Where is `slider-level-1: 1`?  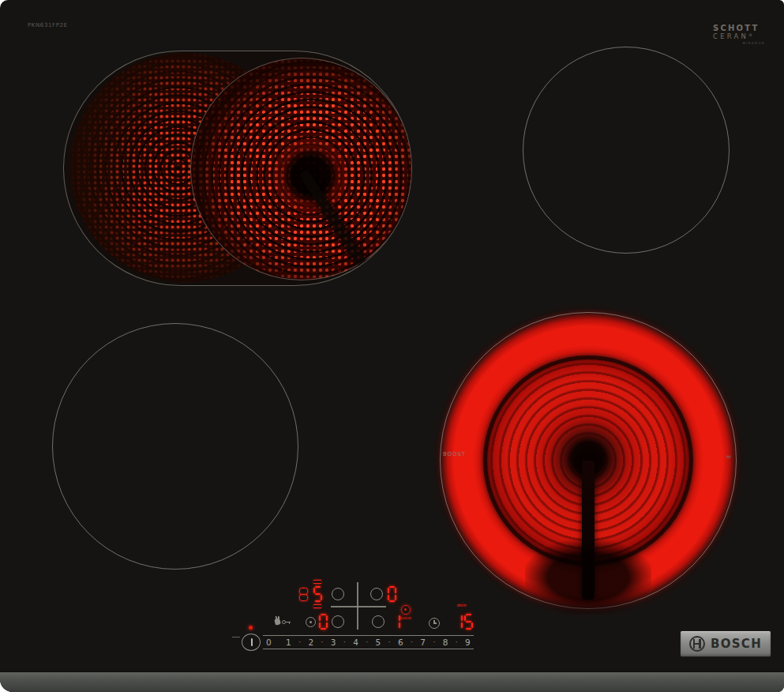 slider-level-1: 1 is located at coordinates (289, 643).